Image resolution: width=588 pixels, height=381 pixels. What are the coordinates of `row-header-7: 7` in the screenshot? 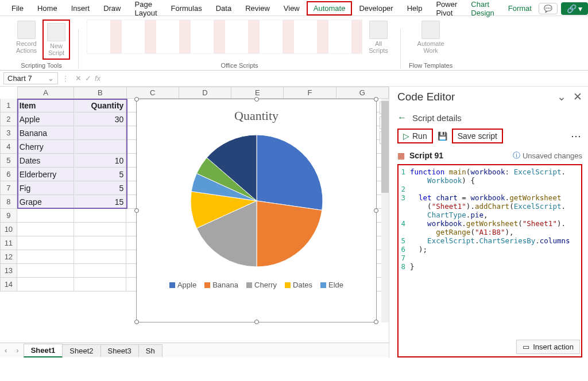 It's located at (9, 188).